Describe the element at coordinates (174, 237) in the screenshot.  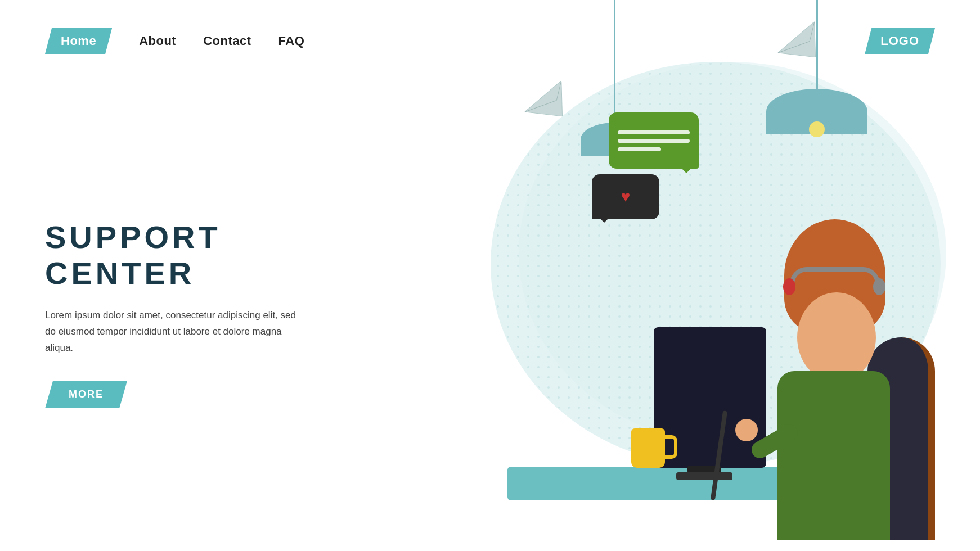
I see `hero-title-line1: SUPPORT` at that location.